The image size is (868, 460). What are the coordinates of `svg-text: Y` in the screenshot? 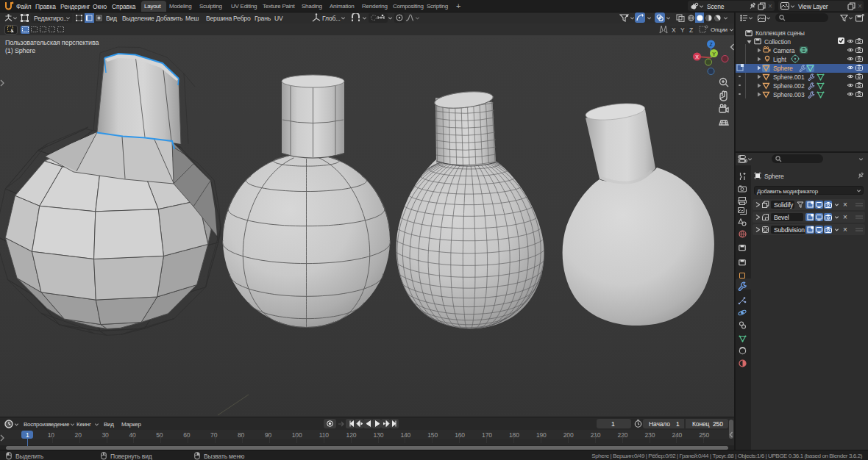 It's located at (714, 54).